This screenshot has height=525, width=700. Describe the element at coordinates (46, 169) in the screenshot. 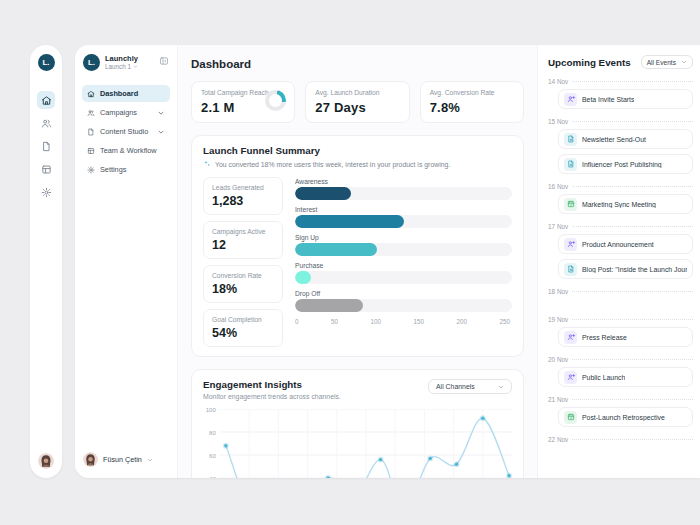

I see `rail-item-board` at that location.